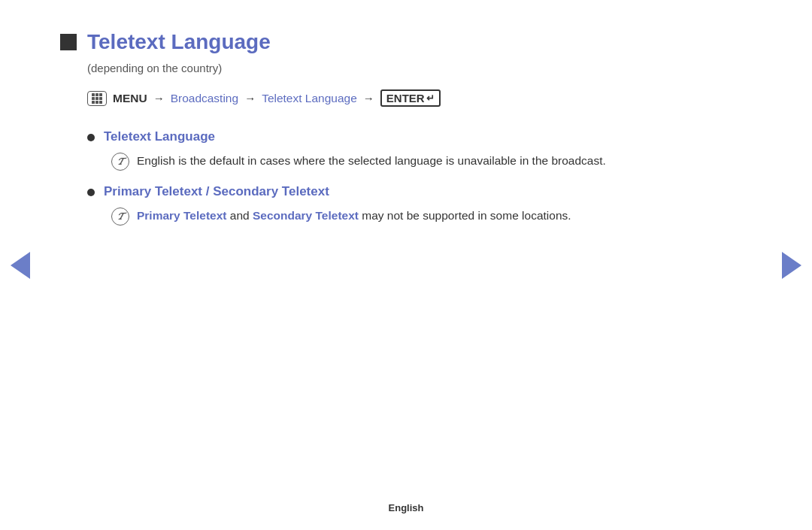 The image size is (812, 530). I want to click on menu-path: MENU → Broadcasting → Teletext Language …, so click(420, 98).